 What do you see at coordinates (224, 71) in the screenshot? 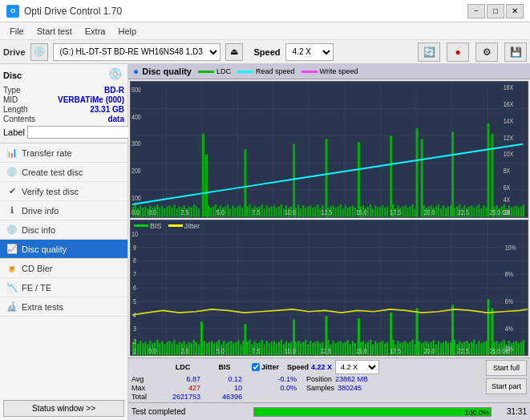
I see `legend-ldc-label: LDC` at bounding box center [224, 71].